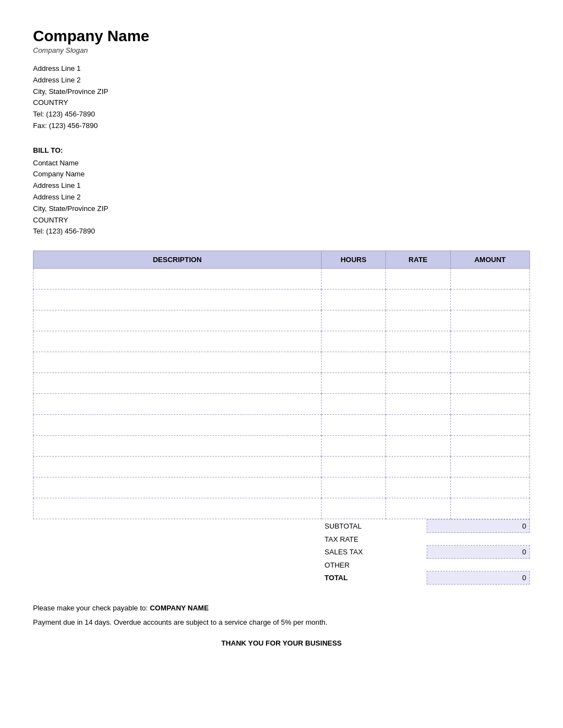 The image size is (563, 728). Describe the element at coordinates (282, 232) in the screenshot. I see `bill-to-tel: Tel: (123) 456-7890` at that location.